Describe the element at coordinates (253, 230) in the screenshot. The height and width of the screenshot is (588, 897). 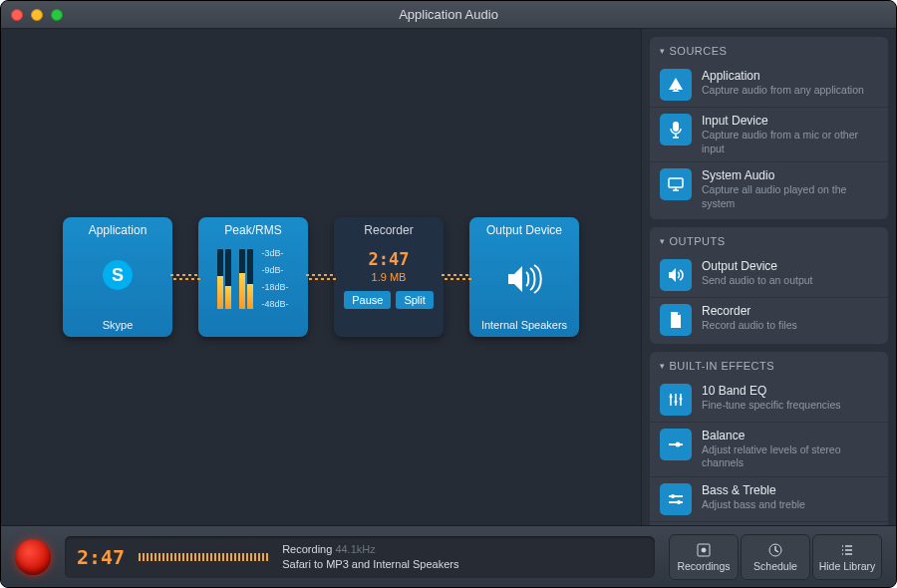
I see `block-title: Peak/RMS` at that location.